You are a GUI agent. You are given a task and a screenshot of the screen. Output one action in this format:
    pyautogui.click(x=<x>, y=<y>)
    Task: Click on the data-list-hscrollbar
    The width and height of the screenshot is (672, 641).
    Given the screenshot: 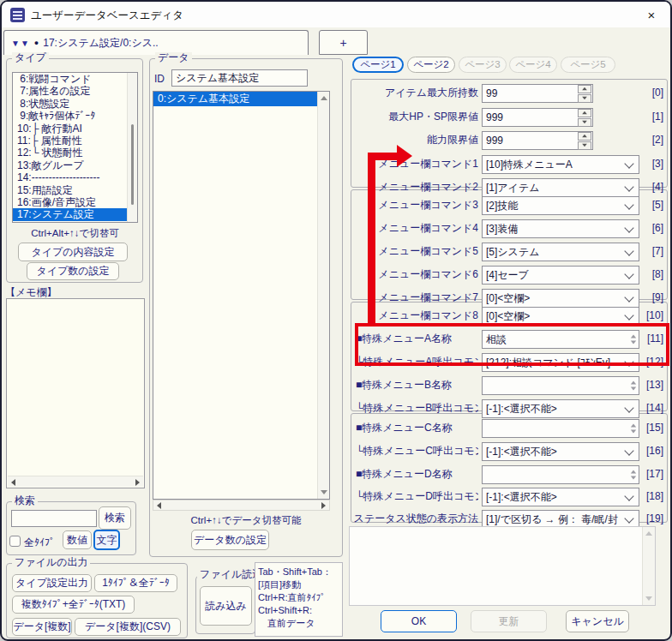 What is the action you would take?
    pyautogui.click(x=242, y=506)
    